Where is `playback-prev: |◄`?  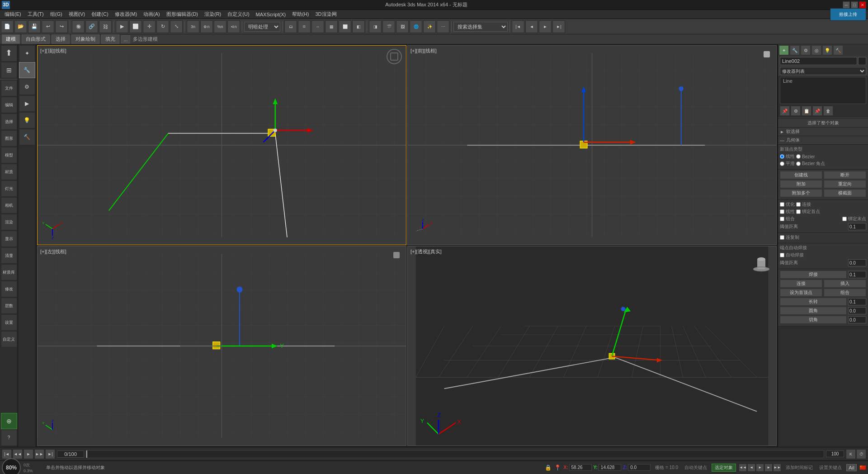 playback-prev: |◄ is located at coordinates (518, 27).